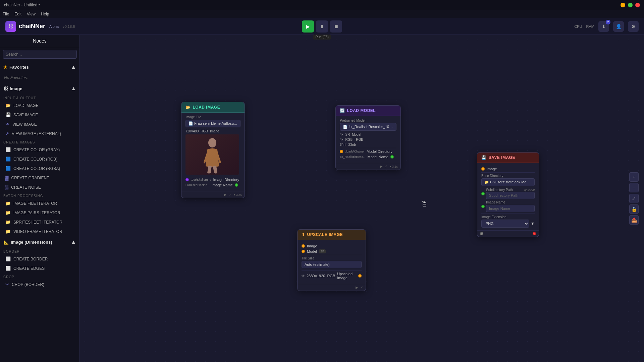  What do you see at coordinates (40, 213) in the screenshot?
I see `sidebar-item-image-pairs-iter: 📁 IMAGE PAIRS ITERATOR` at bounding box center [40, 213].